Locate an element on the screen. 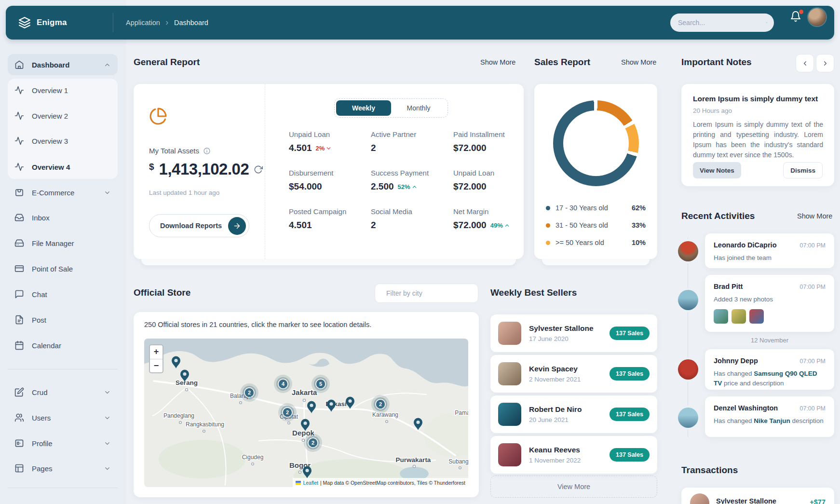 The width and height of the screenshot is (840, 504). toggle-weekly: Weekly is located at coordinates (364, 108).